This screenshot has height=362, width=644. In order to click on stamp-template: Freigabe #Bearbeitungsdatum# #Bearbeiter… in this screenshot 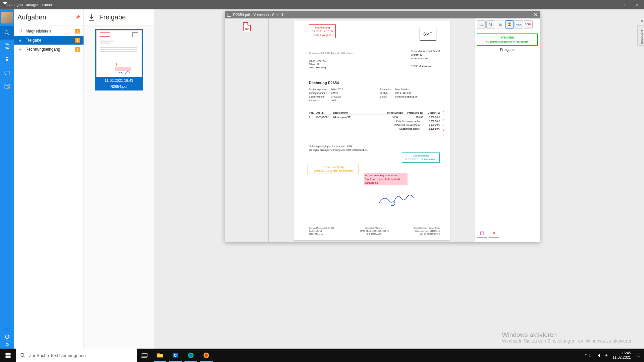, I will do `click(507, 40)`.